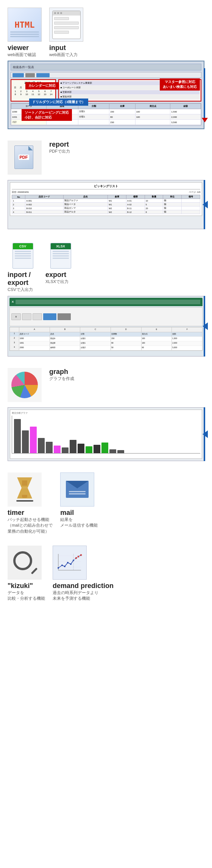 This screenshot has height=868, width=212. Describe the element at coordinates (83, 586) in the screenshot. I see `demand-title: demand prediction` at that location.